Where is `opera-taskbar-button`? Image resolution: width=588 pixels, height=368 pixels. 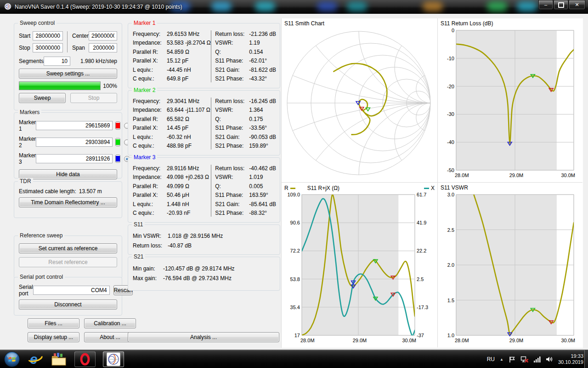
opera-taskbar-button is located at coordinates (85, 359).